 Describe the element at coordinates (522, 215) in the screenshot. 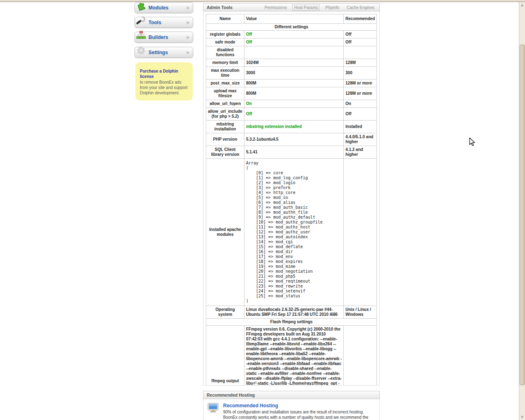

I see `scrollbar-thumb` at that location.